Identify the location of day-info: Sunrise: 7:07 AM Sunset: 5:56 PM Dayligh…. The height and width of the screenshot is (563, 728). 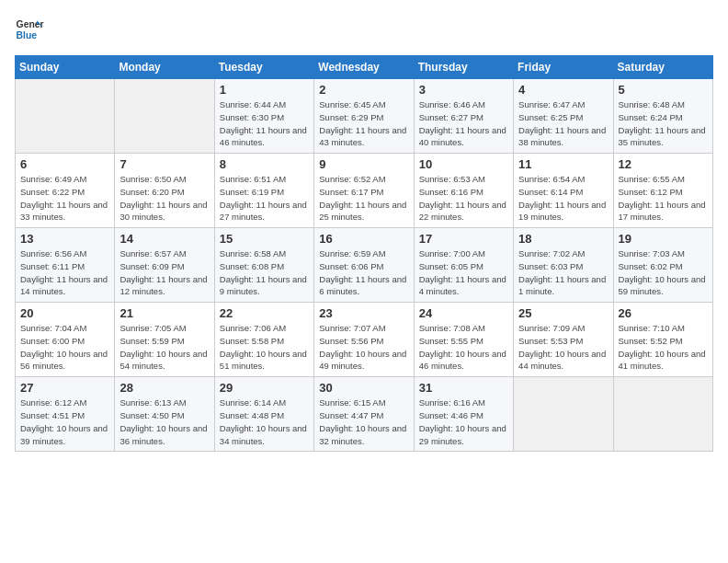
(364, 348).